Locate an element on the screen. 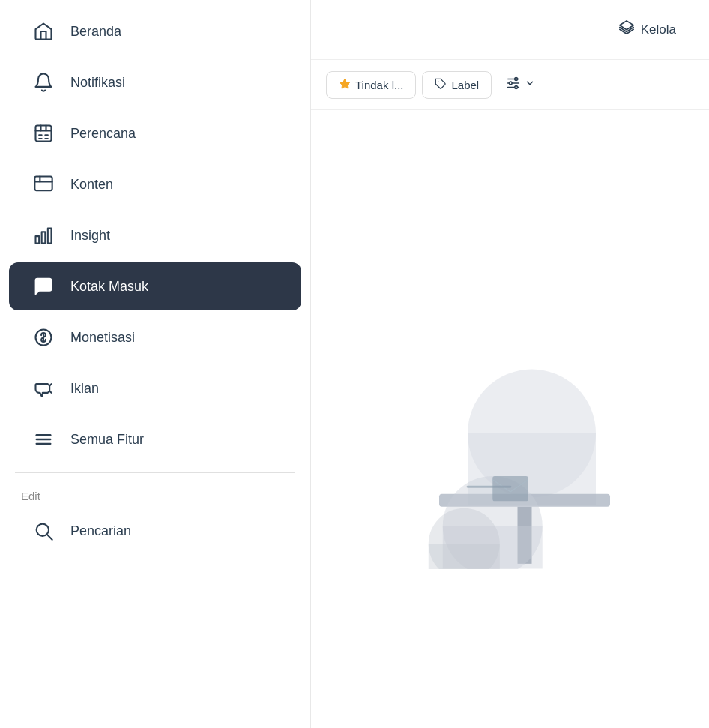 Image resolution: width=709 pixels, height=728 pixels. tindak-lanjut-button: Tindak l... is located at coordinates (371, 85).